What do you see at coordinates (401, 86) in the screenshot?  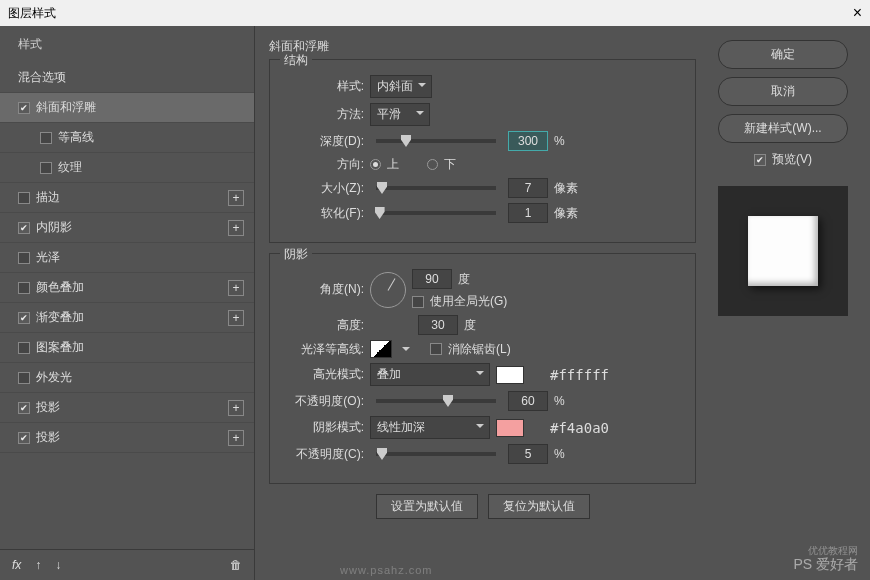 I see `style-select: 内斜面` at bounding box center [401, 86].